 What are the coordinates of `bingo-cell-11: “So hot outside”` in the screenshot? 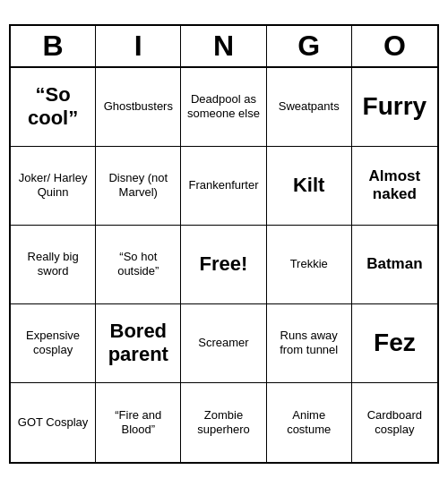 It's located at (138, 265).